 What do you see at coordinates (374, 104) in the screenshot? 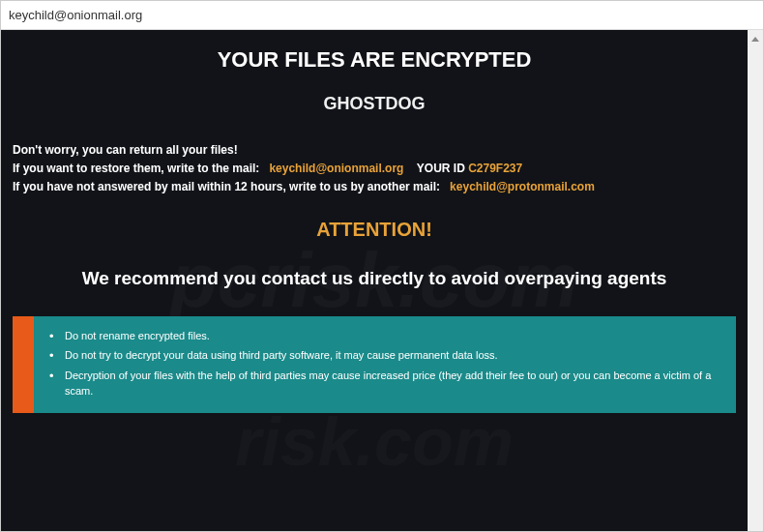
I see `group-name: GHOSTDOG` at bounding box center [374, 104].